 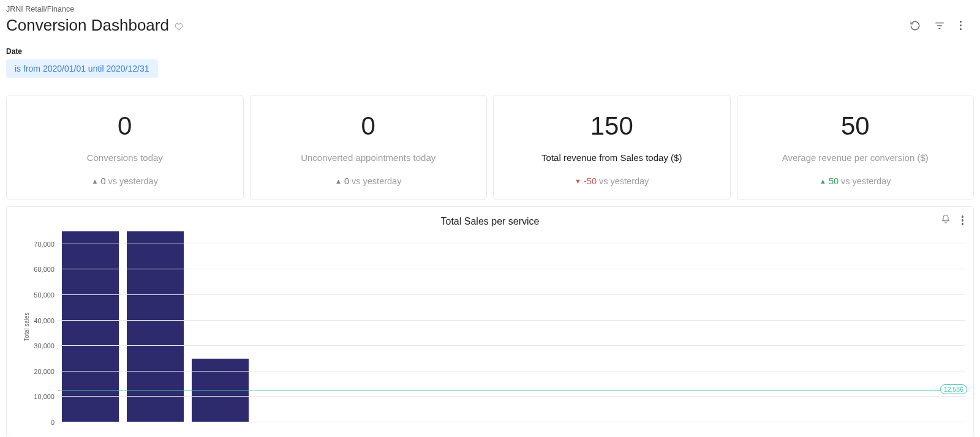 What do you see at coordinates (44, 372) in the screenshot?
I see `y-tick-label: 20,000` at bounding box center [44, 372].